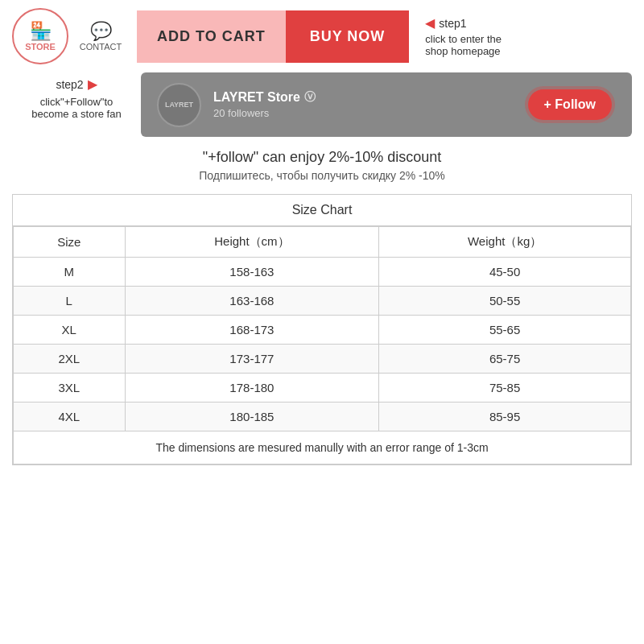 This screenshot has height=644, width=644. Describe the element at coordinates (69, 388) in the screenshot. I see `table-cell: 3XL` at that location.